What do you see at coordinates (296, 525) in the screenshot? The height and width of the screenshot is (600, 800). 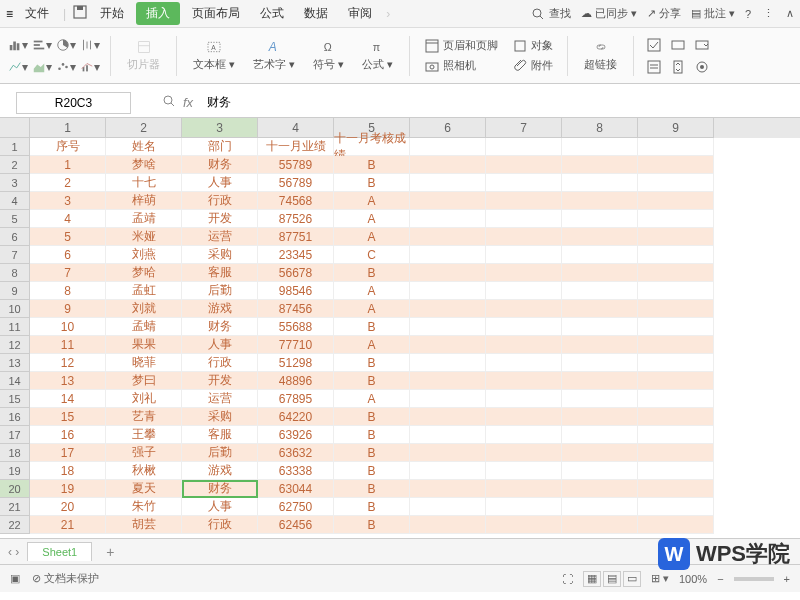 I see `cell: 62456` at bounding box center [296, 525].